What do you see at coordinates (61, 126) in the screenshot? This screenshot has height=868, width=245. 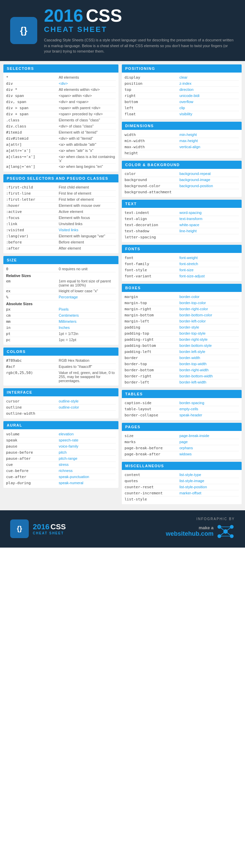 I see `list-item: div.class <div> of class "class"` at bounding box center [61, 126].